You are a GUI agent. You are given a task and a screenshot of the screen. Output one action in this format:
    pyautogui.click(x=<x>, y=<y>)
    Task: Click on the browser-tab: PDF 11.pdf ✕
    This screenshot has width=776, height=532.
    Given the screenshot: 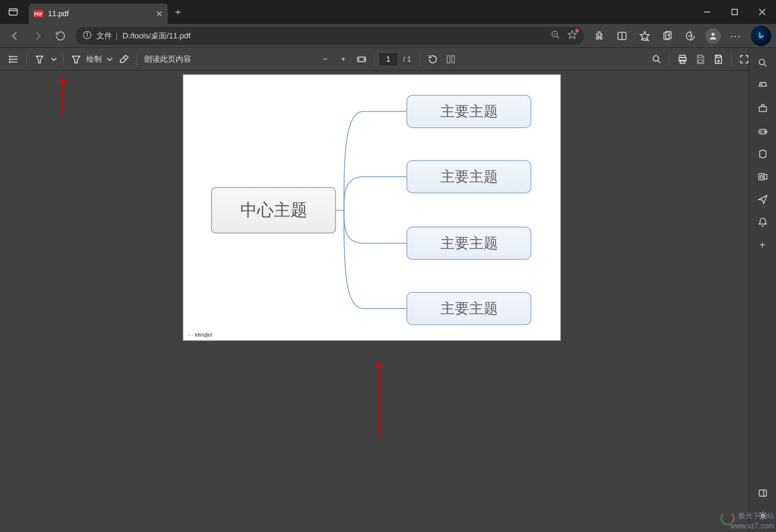 What is the action you would take?
    pyautogui.click(x=98, y=14)
    